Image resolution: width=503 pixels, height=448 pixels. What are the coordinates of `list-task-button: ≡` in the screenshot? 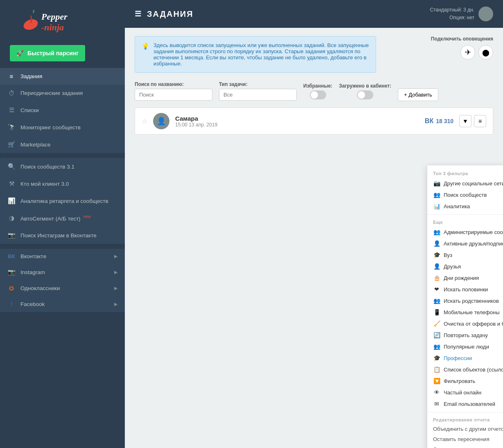 It's located at (480, 121).